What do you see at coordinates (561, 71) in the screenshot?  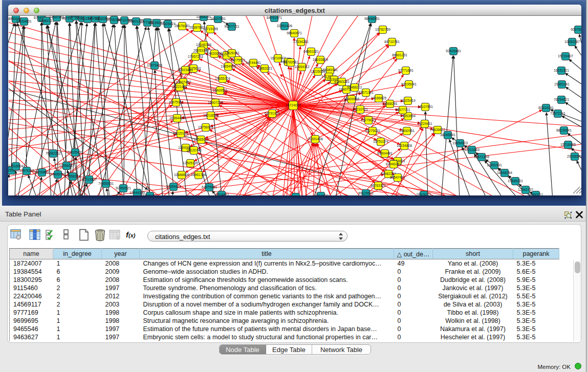 I see `svg-text: 16151321` at bounding box center [561, 71].